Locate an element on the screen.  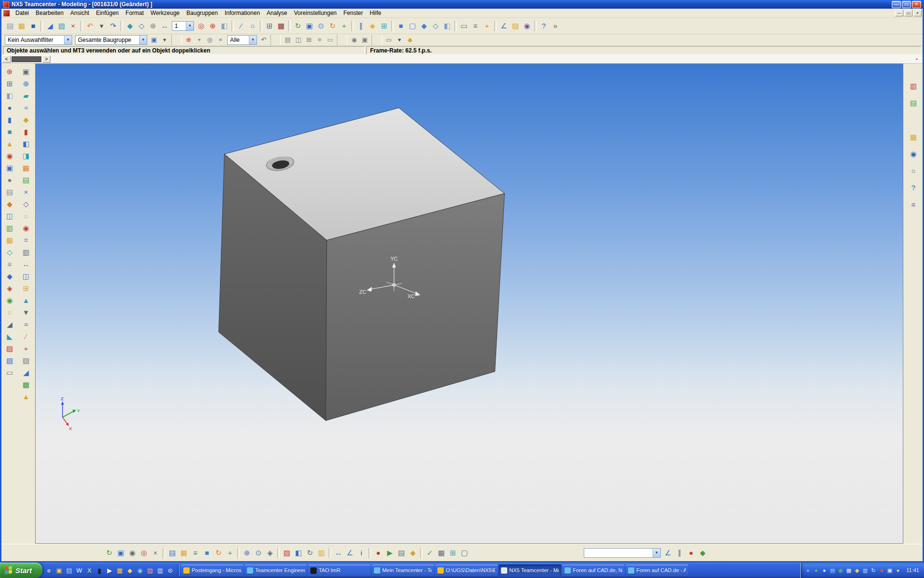
measure-angle-icon: ∠ is located at coordinates (350, 553).